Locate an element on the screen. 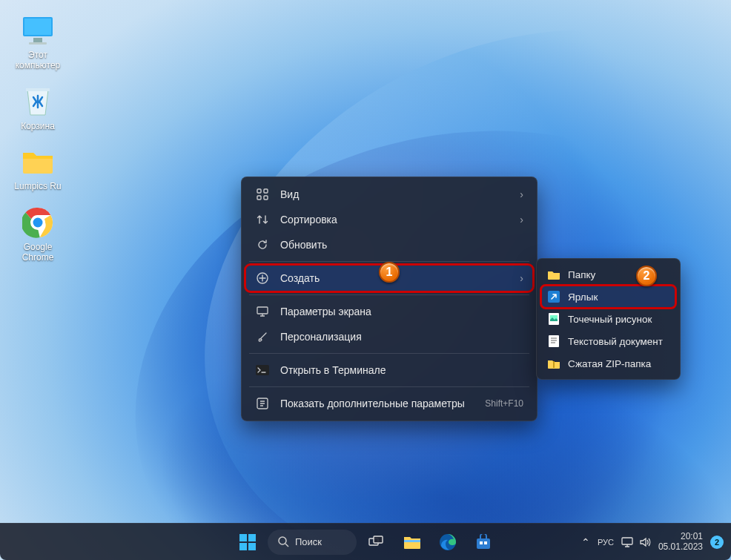 The image size is (731, 560). task-view-icon is located at coordinates (377, 542).